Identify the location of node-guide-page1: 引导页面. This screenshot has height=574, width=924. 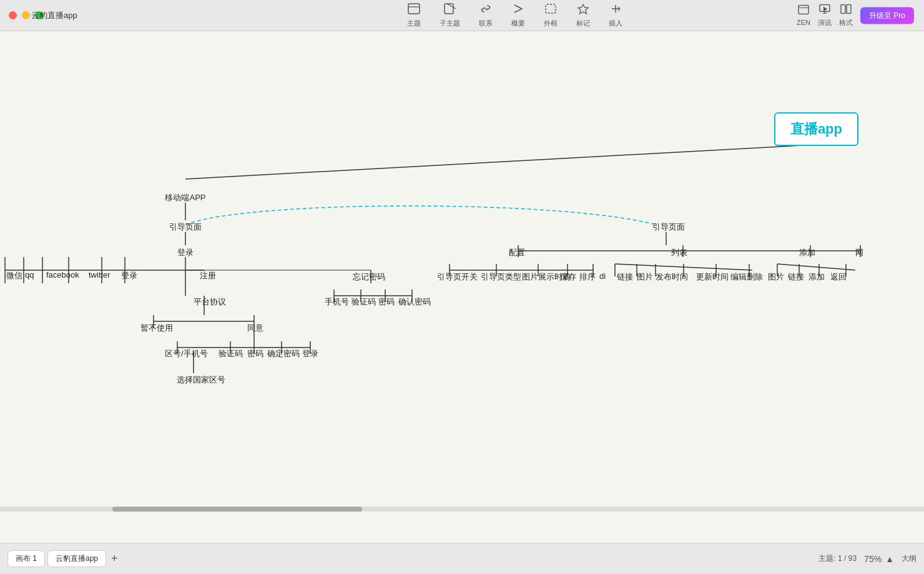
(185, 227).